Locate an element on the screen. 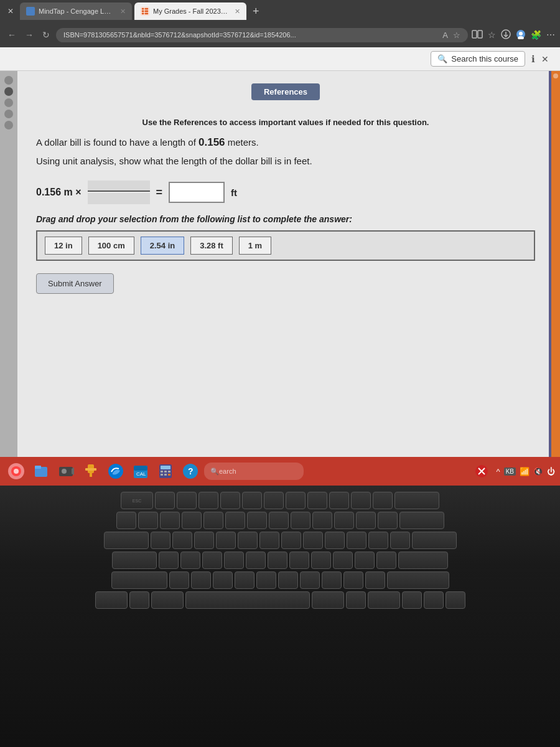 This screenshot has height=747, width=560. drag-option-100cm: 100 cm is located at coordinates (111, 245).